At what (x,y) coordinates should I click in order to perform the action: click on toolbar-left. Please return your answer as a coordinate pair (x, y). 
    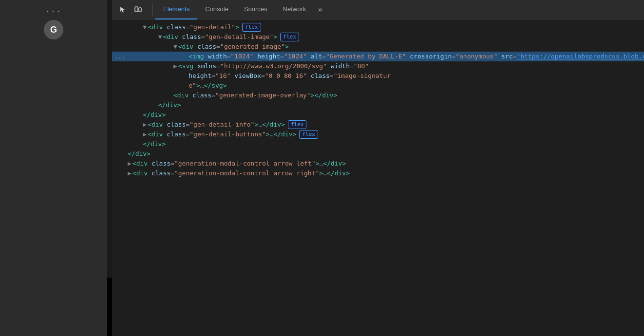
    Looking at the image, I should click on (131, 10).